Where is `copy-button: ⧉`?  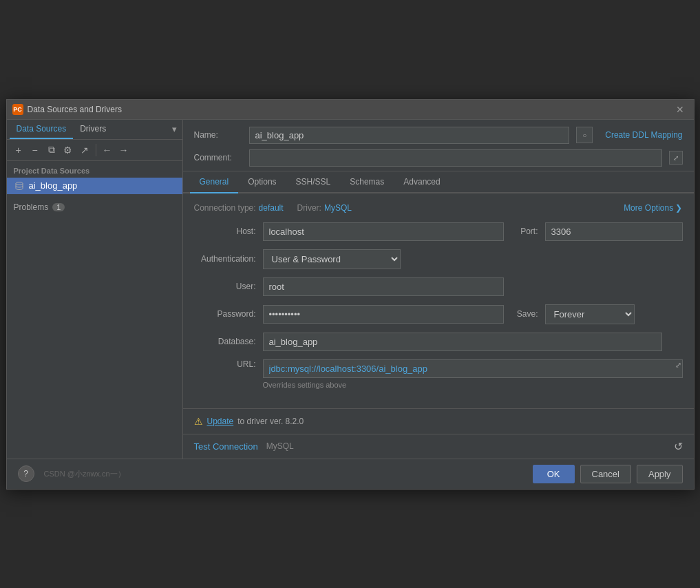 copy-button: ⧉ is located at coordinates (52, 150).